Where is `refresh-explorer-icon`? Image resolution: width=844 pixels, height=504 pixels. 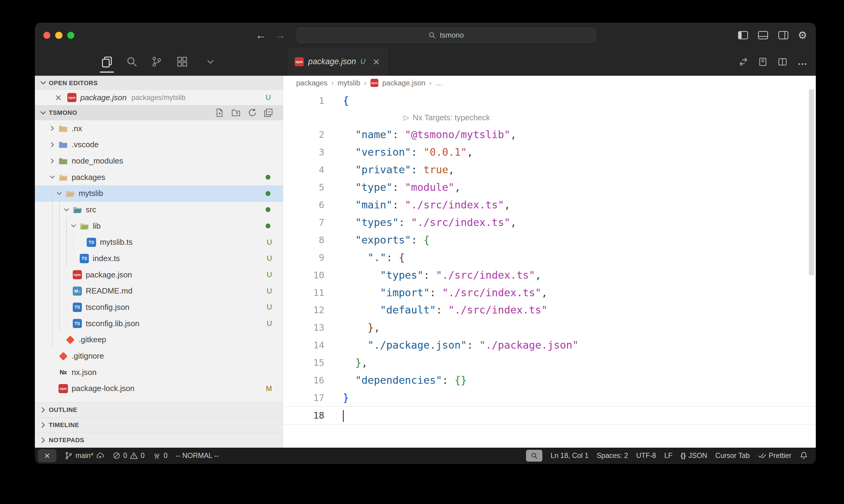
refresh-explorer-icon is located at coordinates (252, 113).